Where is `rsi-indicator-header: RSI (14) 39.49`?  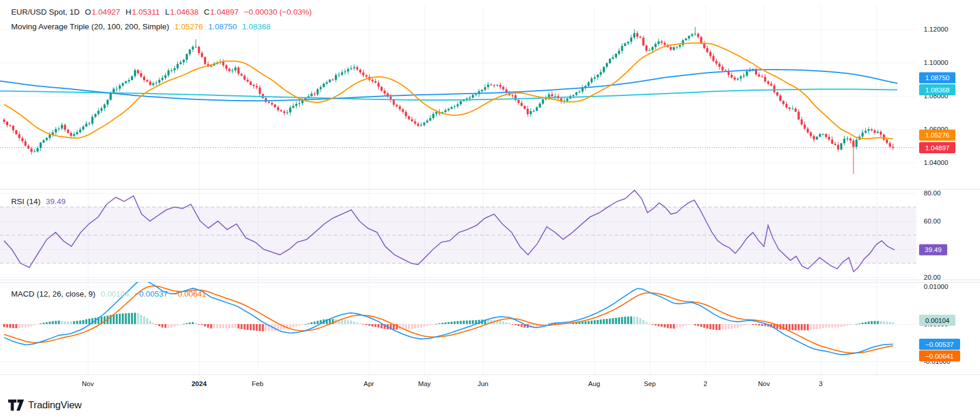 rsi-indicator-header: RSI (14) 39.49 is located at coordinates (39, 201).